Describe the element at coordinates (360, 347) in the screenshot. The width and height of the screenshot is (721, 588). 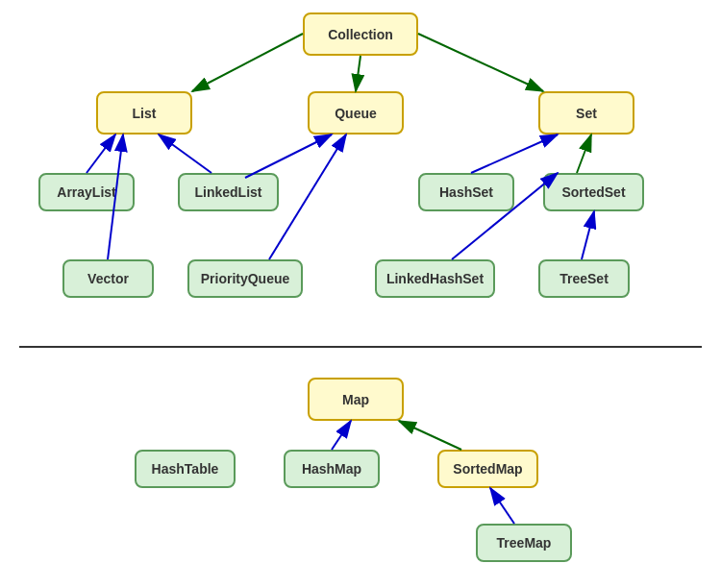
I see `section-divider` at that location.